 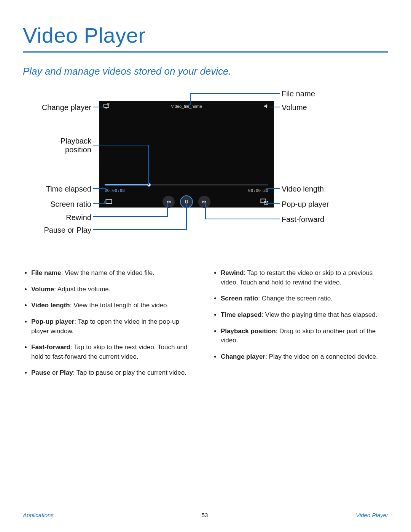 I want to click on seek-fill, so click(x=127, y=185).